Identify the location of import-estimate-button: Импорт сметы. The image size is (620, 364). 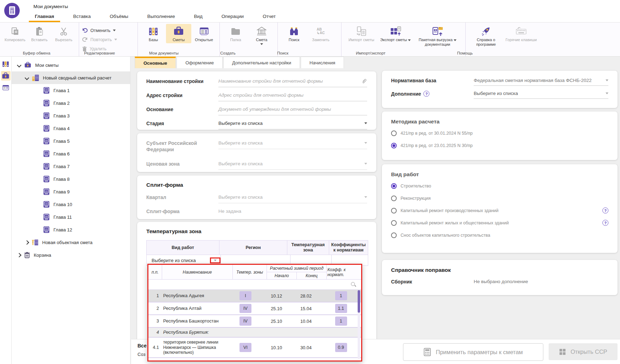
(362, 34).